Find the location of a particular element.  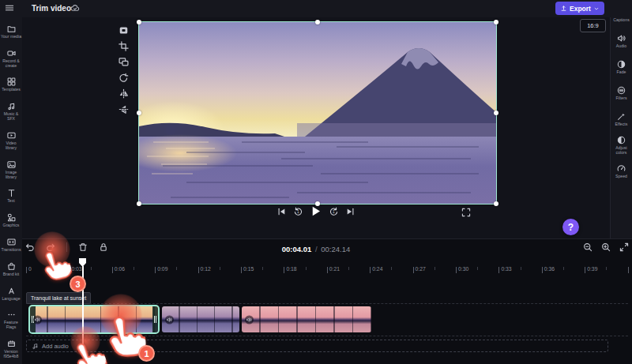

rail-item-label: Effects is located at coordinates (621, 125).